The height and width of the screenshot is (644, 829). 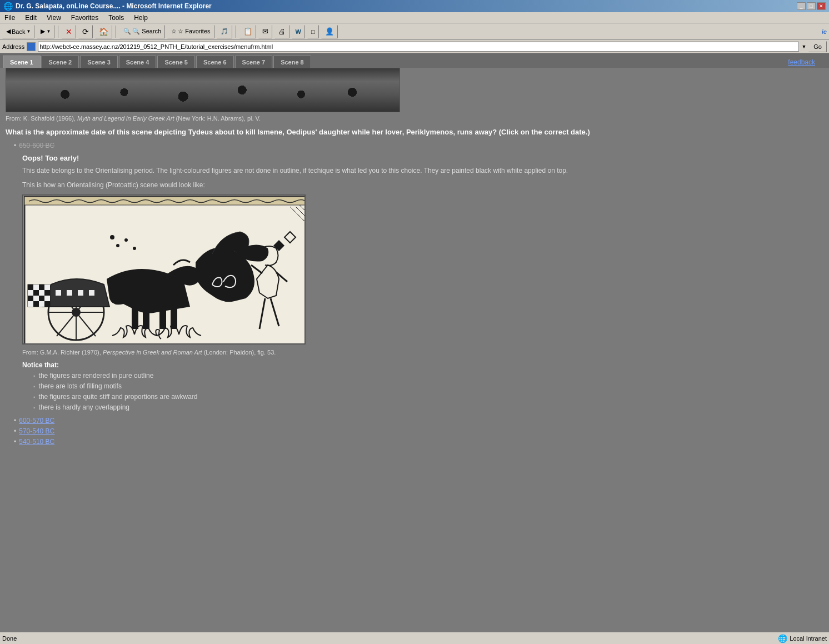 I want to click on back-button: ◀ Back ▼, so click(x=18, y=32).